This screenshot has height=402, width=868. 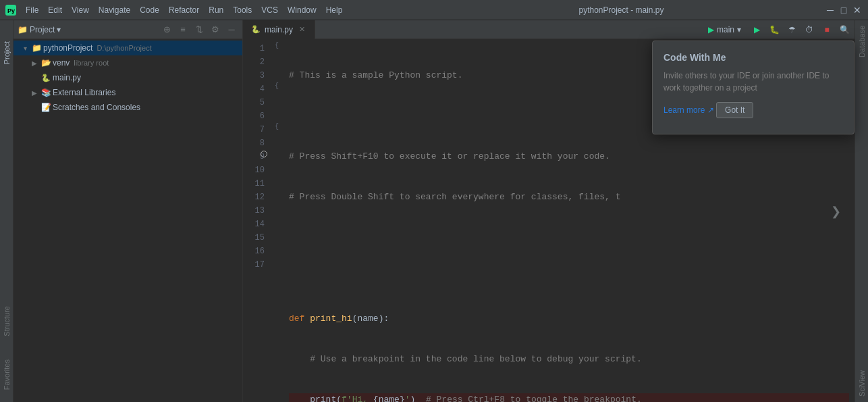 What do you see at coordinates (184, 10) in the screenshot?
I see `menu-refactor: Refactor` at bounding box center [184, 10].